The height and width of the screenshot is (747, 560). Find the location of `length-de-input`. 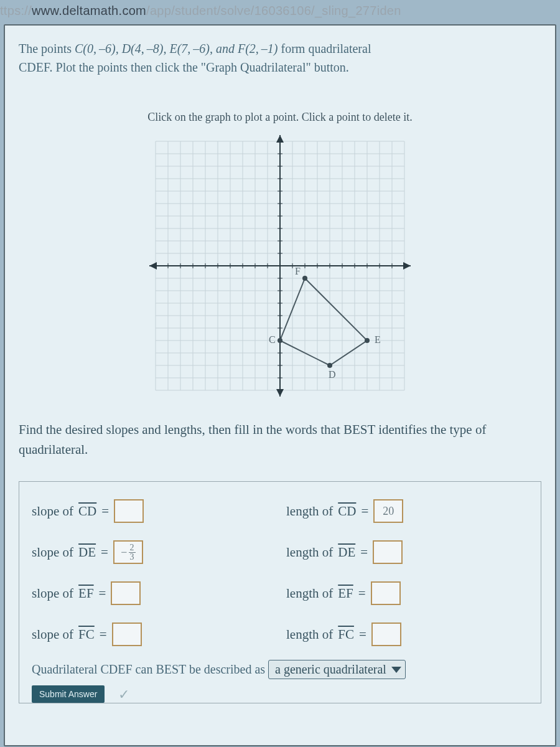

length-de-input is located at coordinates (388, 552).